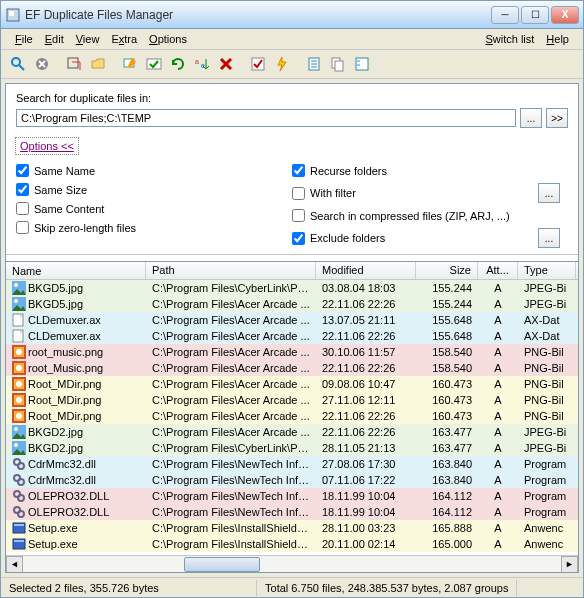 The image size is (584, 598). I want to click on menu-extra: Extra, so click(124, 39).